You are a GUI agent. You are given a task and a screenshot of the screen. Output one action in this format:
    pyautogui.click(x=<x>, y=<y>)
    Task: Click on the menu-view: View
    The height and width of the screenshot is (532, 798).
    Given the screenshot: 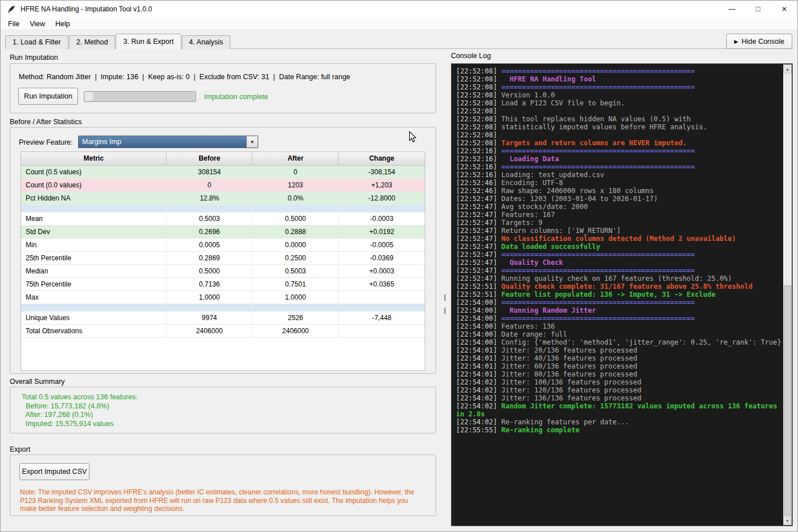 What is the action you would take?
    pyautogui.click(x=38, y=24)
    